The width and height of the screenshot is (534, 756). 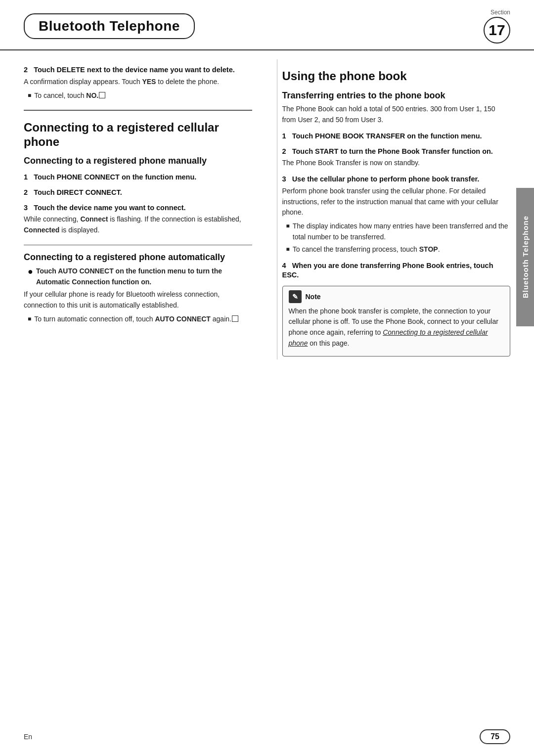 I want to click on manual-step2-heading: 2 Touch DIRECT CONNECT., so click(x=138, y=193).